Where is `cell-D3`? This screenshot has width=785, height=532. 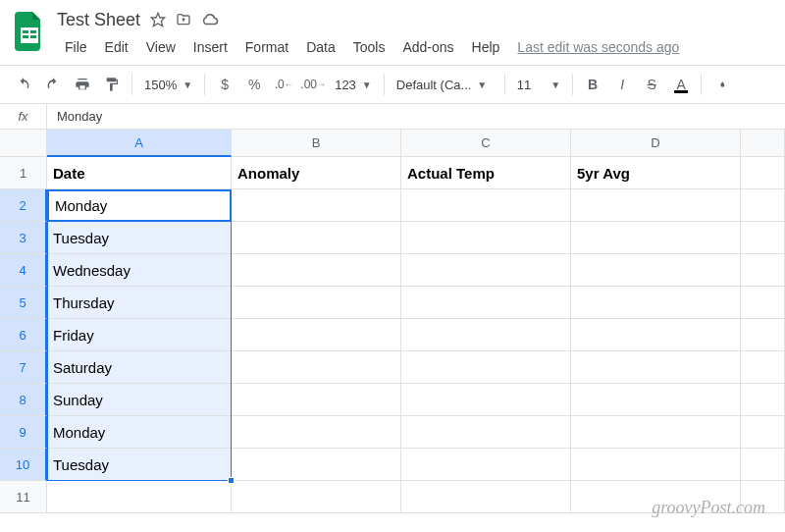 cell-D3 is located at coordinates (655, 238).